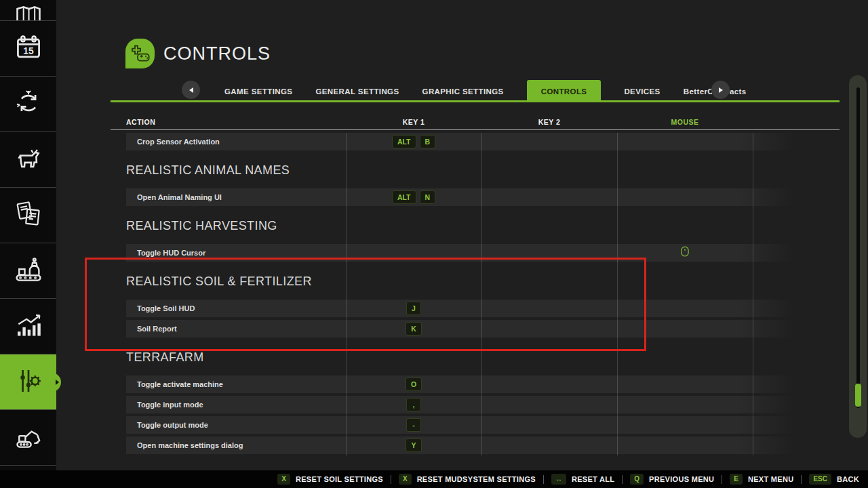 The width and height of the screenshot is (868, 488). What do you see at coordinates (460, 308) in the screenshot?
I see `binding-row-toggle-soil-hud: Toggle Soil HUDJ` at bounding box center [460, 308].